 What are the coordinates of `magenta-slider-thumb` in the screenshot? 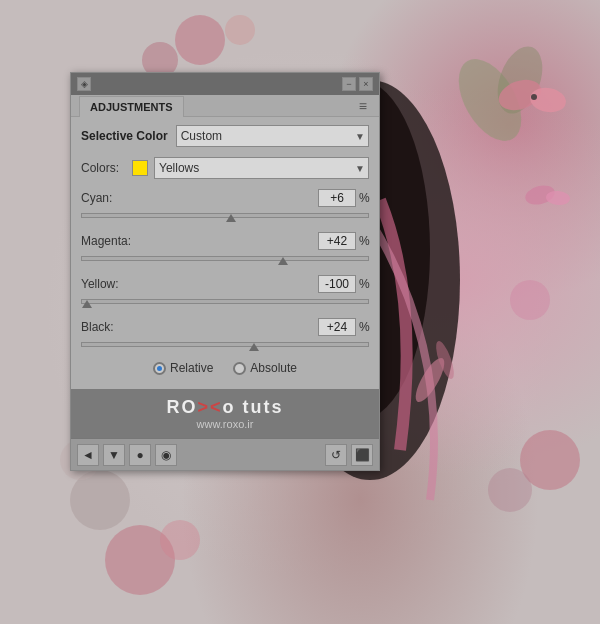 It's located at (283, 261).